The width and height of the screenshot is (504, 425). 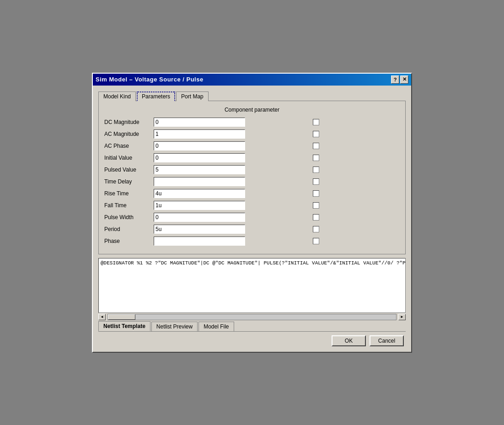 What do you see at coordinates (127, 182) in the screenshot?
I see `param-label-time-delay: Time Delay` at bounding box center [127, 182].